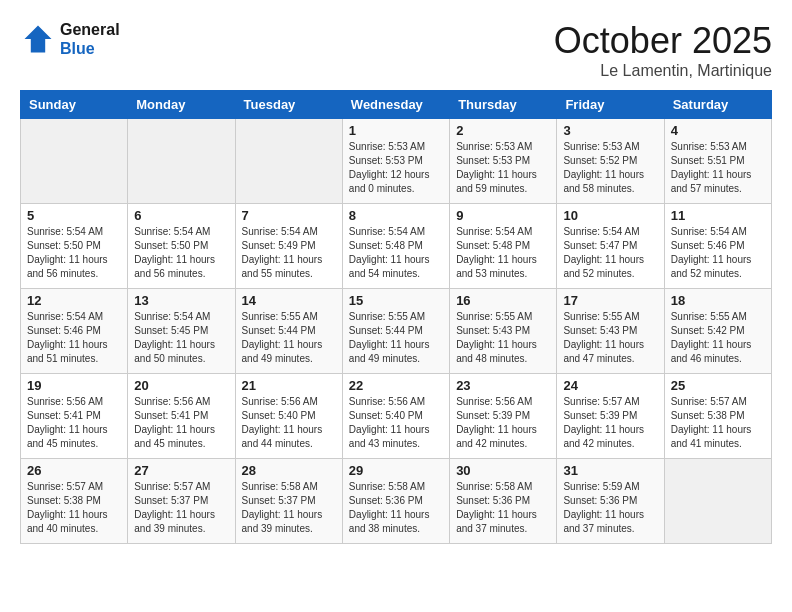  Describe the element at coordinates (396, 216) in the screenshot. I see `day-number: 8` at that location.